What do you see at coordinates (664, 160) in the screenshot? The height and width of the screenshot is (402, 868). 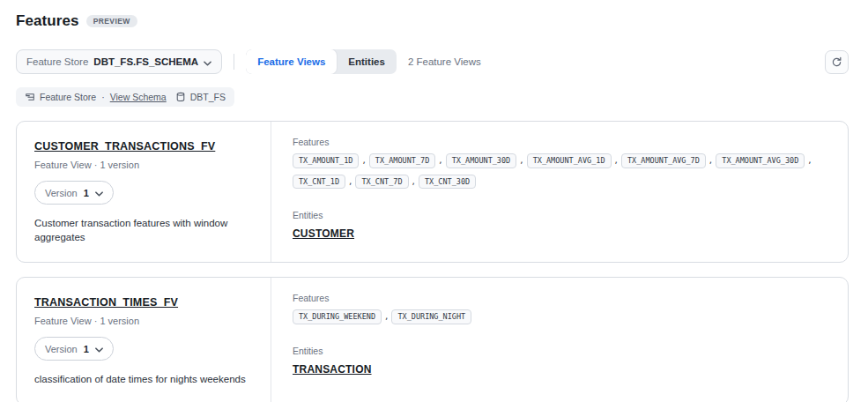 I see `feature-chip: TX_AMOUNT_AVG_7D` at bounding box center [664, 160].